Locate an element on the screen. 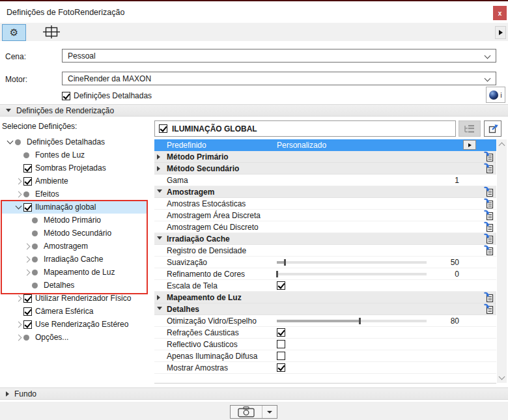 This screenshot has width=508, height=420. setting-row: Refinamento de Cores0 is located at coordinates (326, 274).